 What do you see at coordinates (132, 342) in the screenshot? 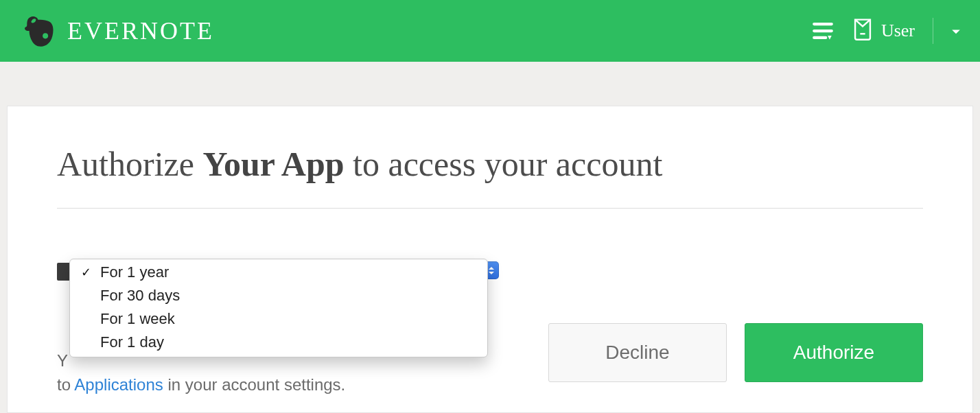
I see `dropdown-option-label: For 1 day` at bounding box center [132, 342].